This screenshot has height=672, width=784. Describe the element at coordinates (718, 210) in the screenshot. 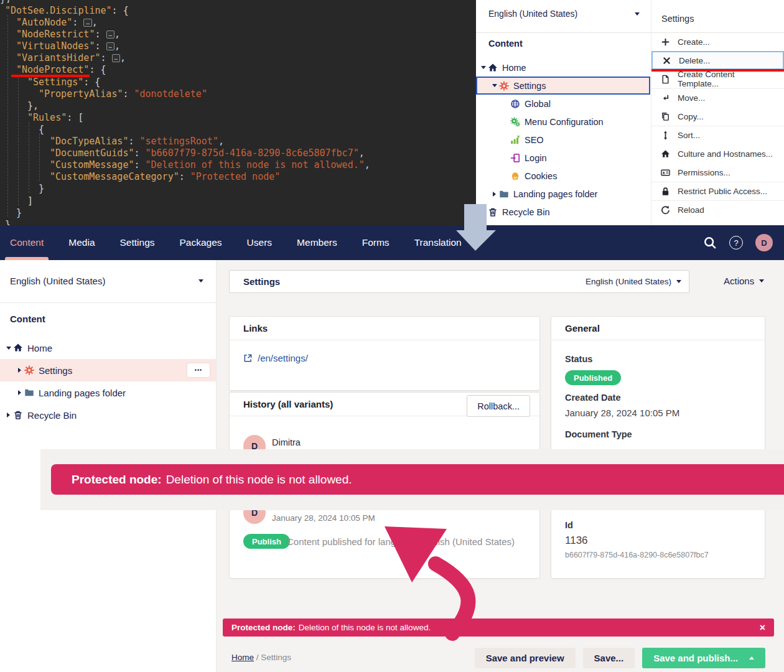

I see `menu-item-reload: Reload` at that location.